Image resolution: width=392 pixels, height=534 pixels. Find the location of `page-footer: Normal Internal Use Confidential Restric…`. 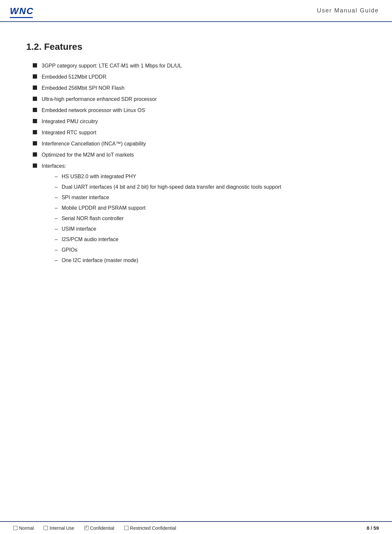

page-footer: Normal Internal Use Confidential Restric… is located at coordinates (196, 527).